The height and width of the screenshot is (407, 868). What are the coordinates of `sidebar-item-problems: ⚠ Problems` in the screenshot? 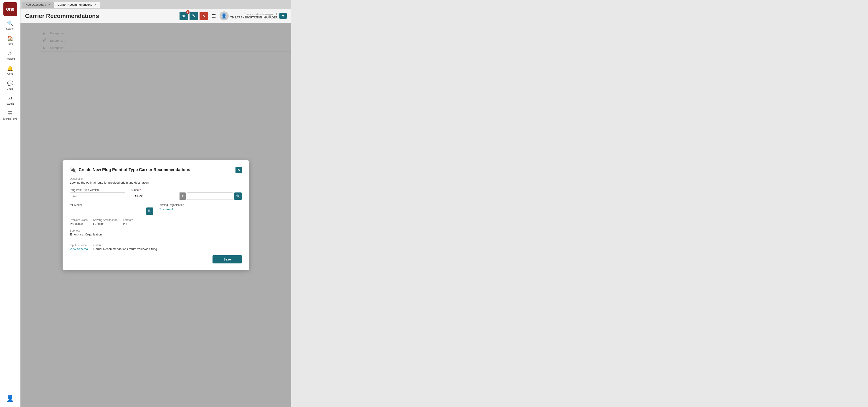 It's located at (10, 55).